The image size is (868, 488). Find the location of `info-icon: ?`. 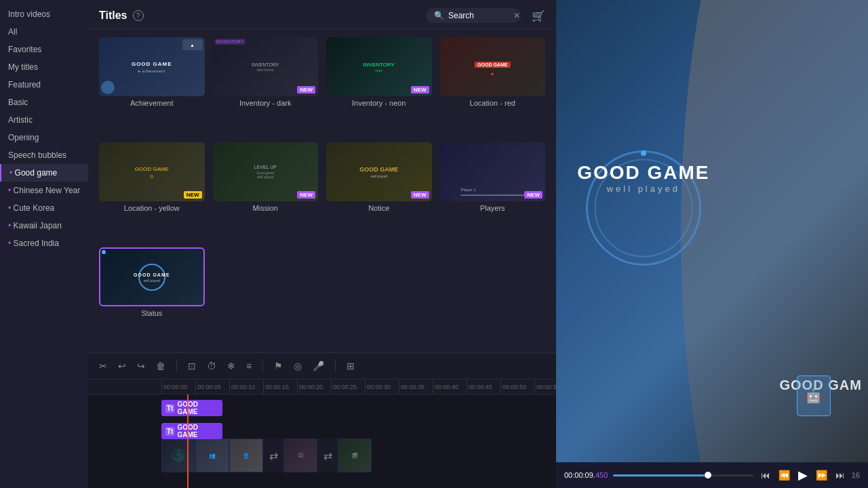

info-icon: ? is located at coordinates (138, 16).